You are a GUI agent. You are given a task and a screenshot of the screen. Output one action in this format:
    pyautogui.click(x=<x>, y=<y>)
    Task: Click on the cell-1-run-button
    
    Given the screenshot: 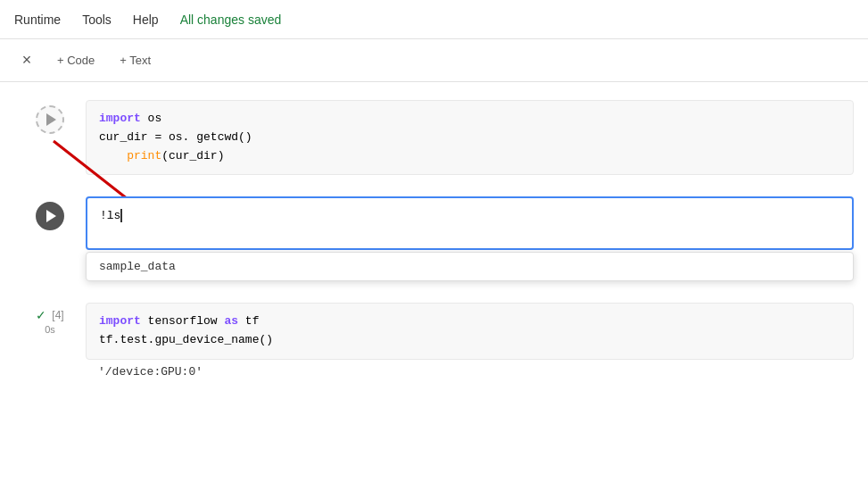 What is the action you would take?
    pyautogui.click(x=50, y=120)
    